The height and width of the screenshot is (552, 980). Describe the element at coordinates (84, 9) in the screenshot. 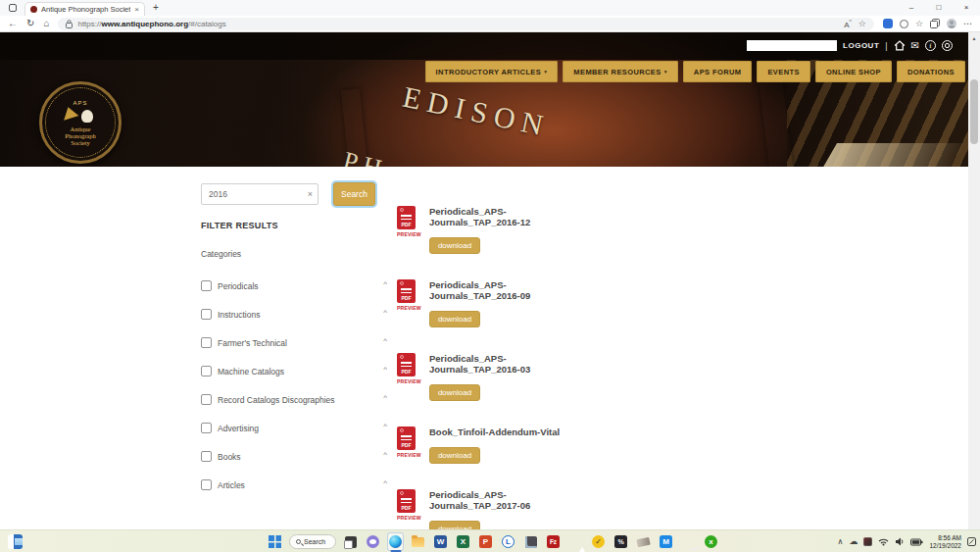

I see `browser-tab: Antique Phonograph Society ×` at that location.